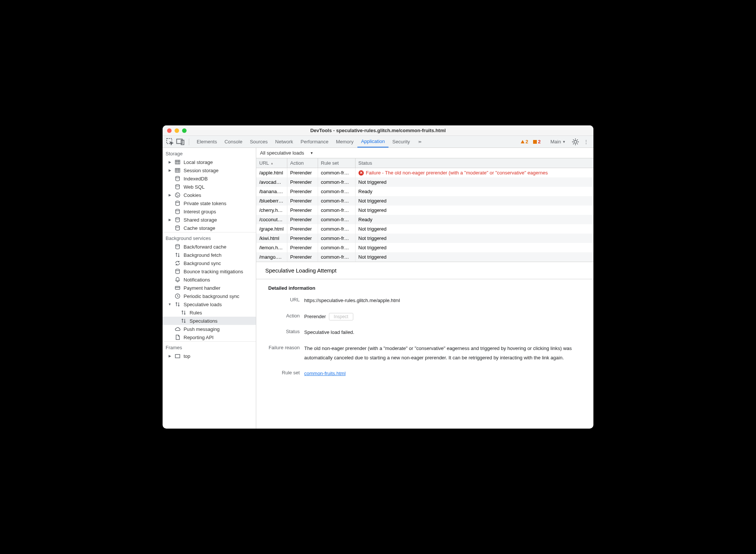 This screenshot has height=554, width=756. What do you see at coordinates (209, 329) in the screenshot?
I see `sidebar-item-push-messaging: Push messaging` at bounding box center [209, 329].